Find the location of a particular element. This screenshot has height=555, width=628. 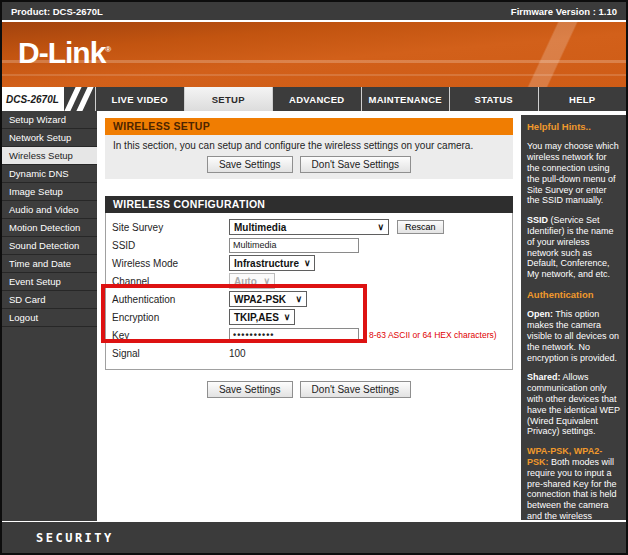

tab-setup: SETUP is located at coordinates (228, 99).